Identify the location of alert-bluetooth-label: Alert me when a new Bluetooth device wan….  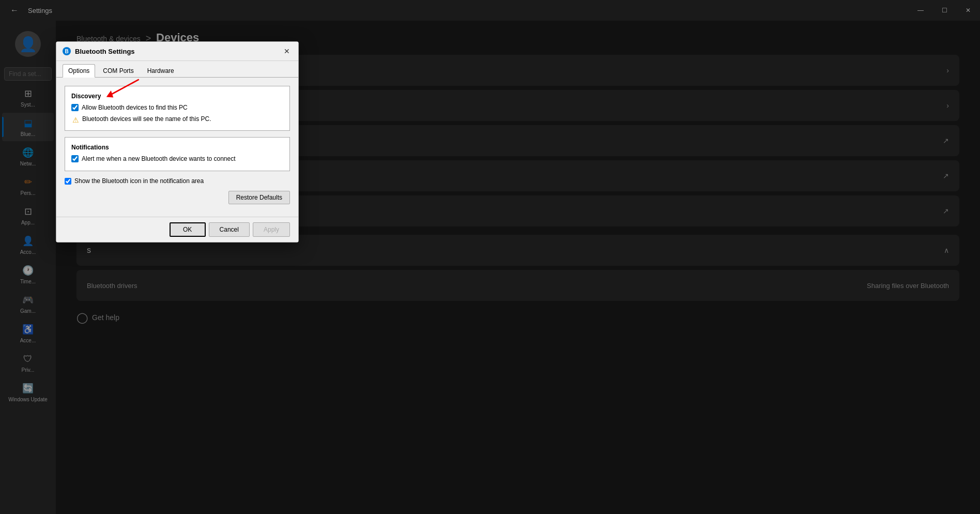
(159, 159).